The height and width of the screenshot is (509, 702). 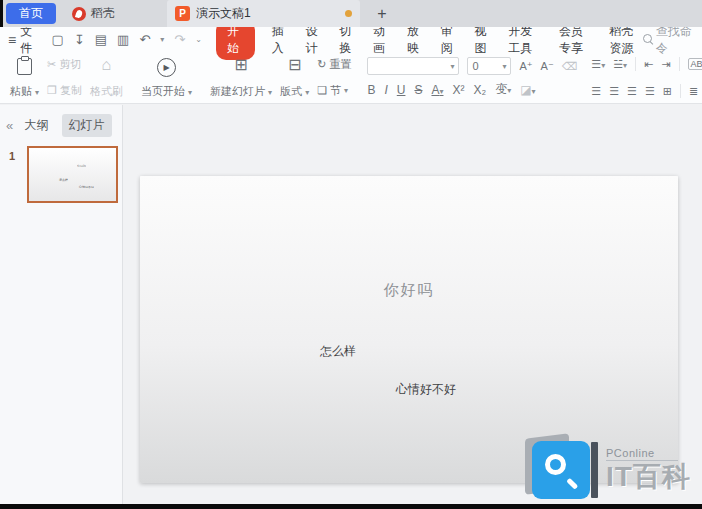 I want to click on outline-tab: 大纲, so click(x=37, y=126).